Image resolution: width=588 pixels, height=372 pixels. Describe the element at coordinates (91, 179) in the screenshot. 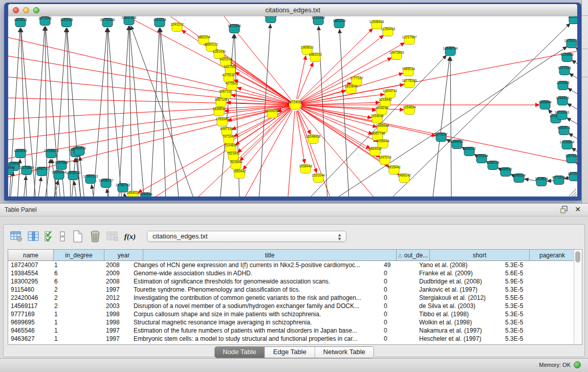

I see `graph-node: 17957223` at that location.